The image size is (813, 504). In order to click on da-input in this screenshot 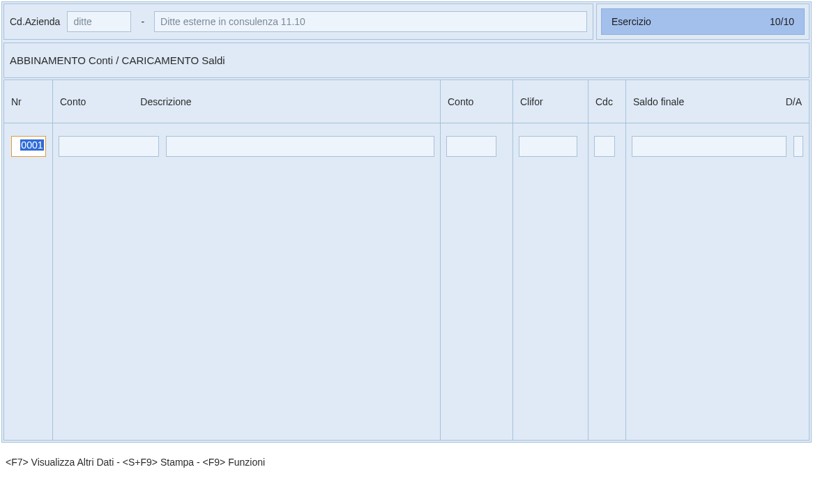, I will do `click(798, 146)`.